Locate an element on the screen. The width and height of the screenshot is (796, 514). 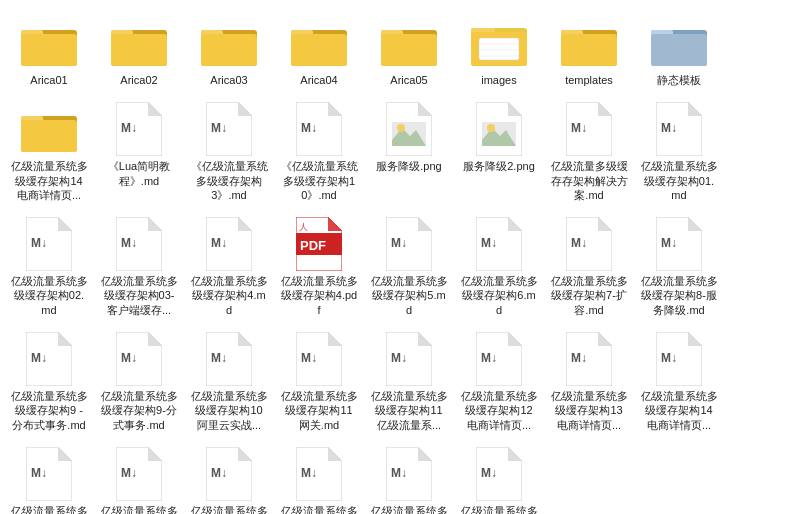
file-item-12: M↓ 《亿级流量系统多级缓存架构10》.md is located at coordinates (319, 152).